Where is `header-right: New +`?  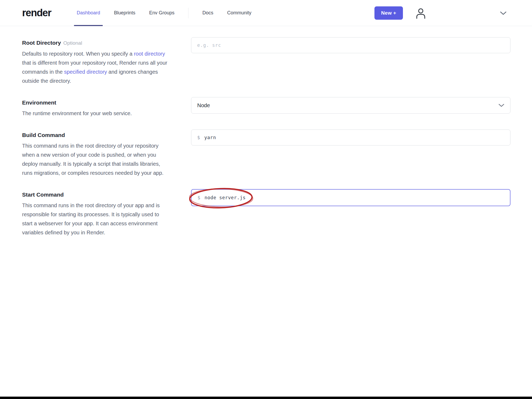 header-right: New + is located at coordinates (441, 13).